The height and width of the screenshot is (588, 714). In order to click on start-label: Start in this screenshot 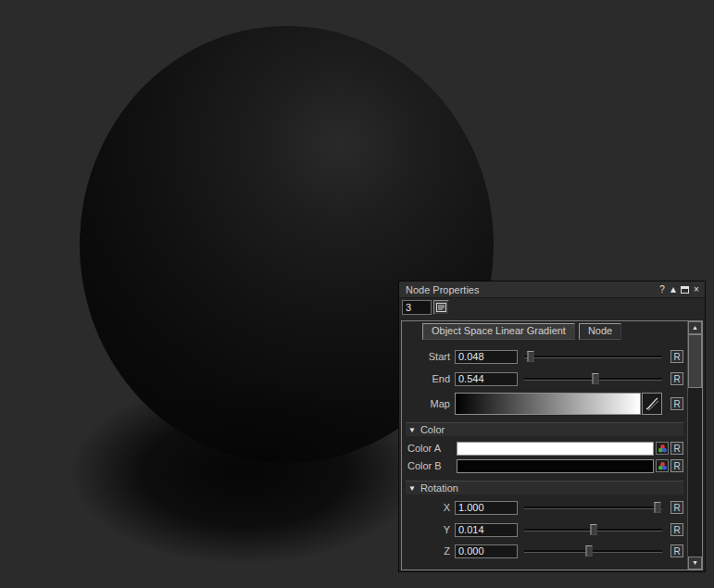, I will do `click(428, 357)`.